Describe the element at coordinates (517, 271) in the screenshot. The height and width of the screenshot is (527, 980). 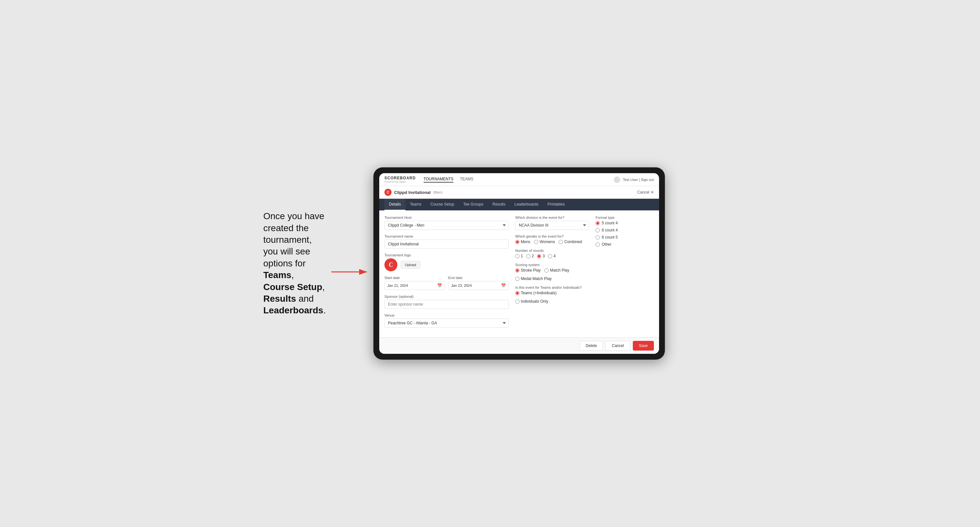
I see `scoring-stroke-radio` at that location.